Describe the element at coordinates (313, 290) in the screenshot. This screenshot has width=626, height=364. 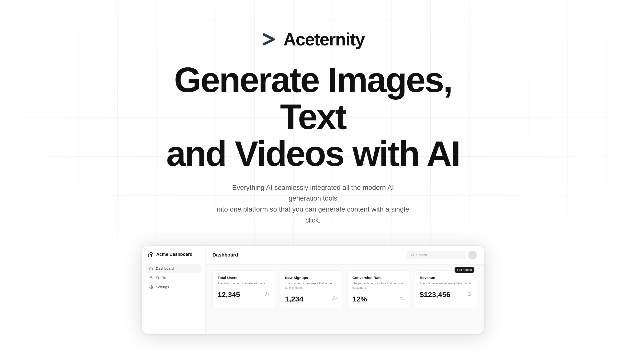
I see `dashboard-preview: Acme Dashboard Dashboard` at that location.